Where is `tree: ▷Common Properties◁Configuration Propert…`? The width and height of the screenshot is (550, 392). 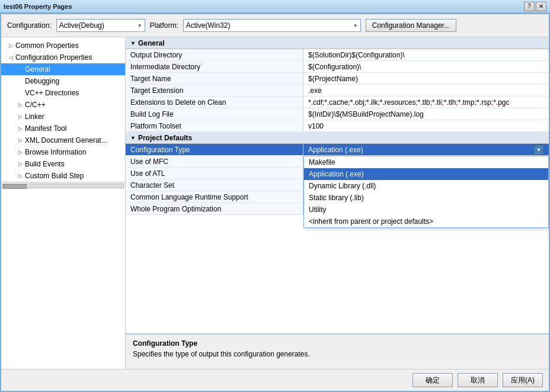
tree: ▷Common Properties◁Configuration Propert… is located at coordinates (63, 111).